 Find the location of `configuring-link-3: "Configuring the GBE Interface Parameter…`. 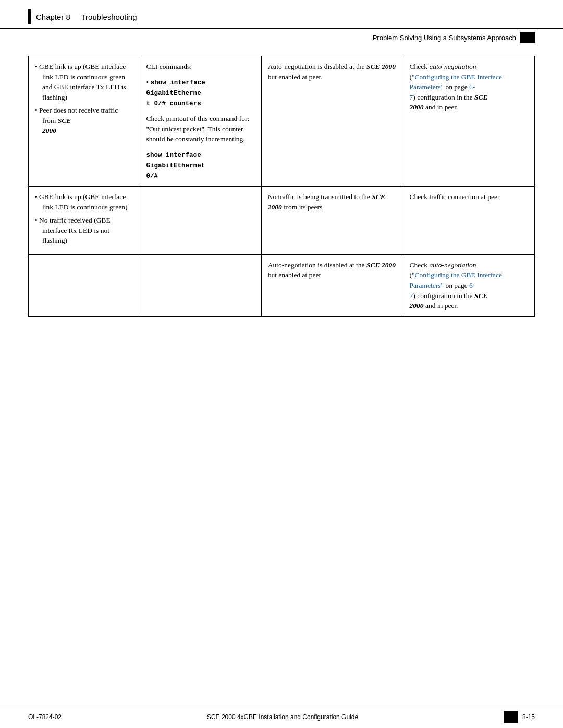

configuring-link-3: "Configuring the GBE Interface Parameter… is located at coordinates (456, 280).